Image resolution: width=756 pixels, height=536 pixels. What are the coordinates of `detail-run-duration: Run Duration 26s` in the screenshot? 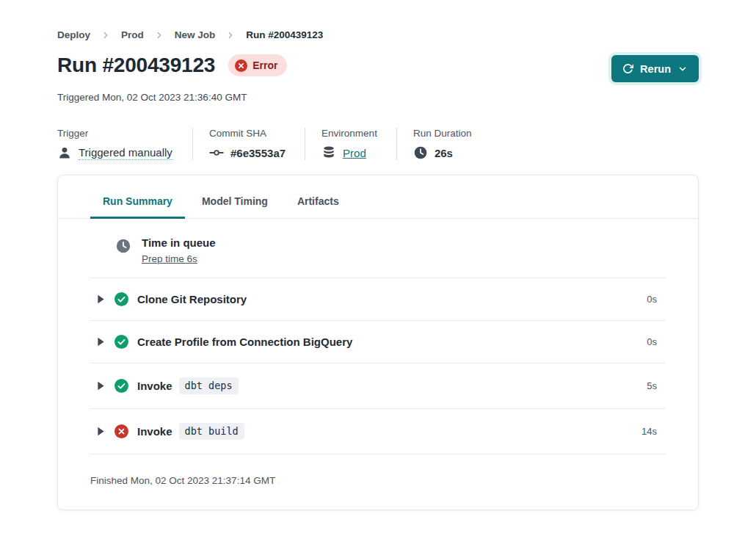 It's located at (443, 144).